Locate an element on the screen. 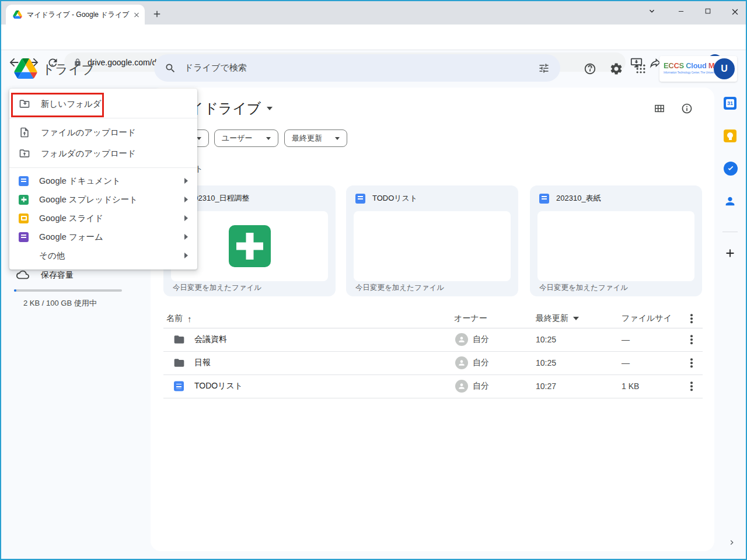 The width and height of the screenshot is (747, 560). menu-item-label: フォルダのアップロード is located at coordinates (114, 154).